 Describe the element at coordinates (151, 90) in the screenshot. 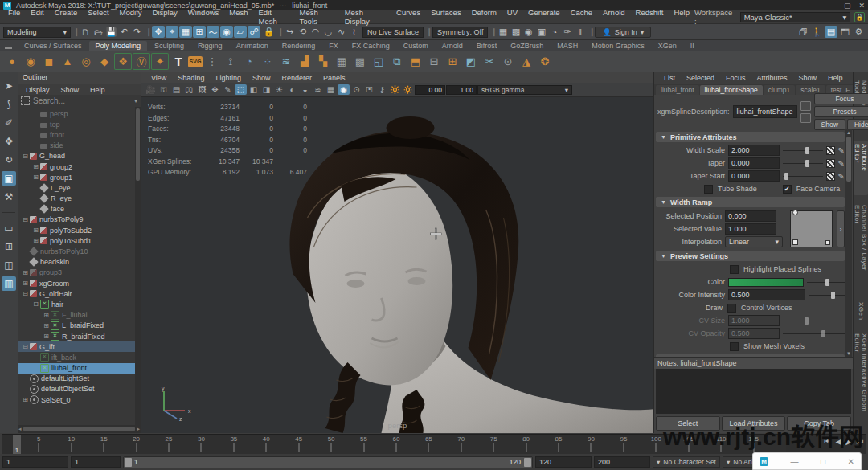

I see `select-camera-icon: 🎥` at that location.